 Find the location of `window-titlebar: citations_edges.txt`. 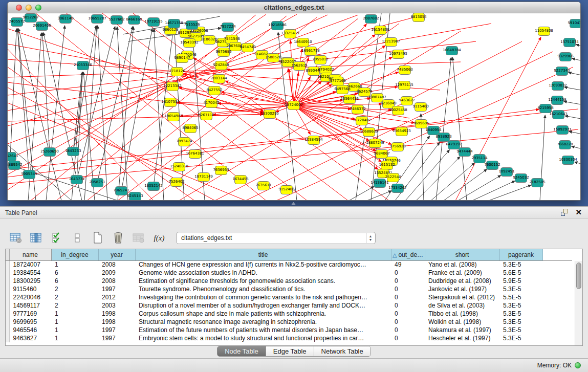

window-titlebar: citations_edges.txt is located at coordinates (294, 8).